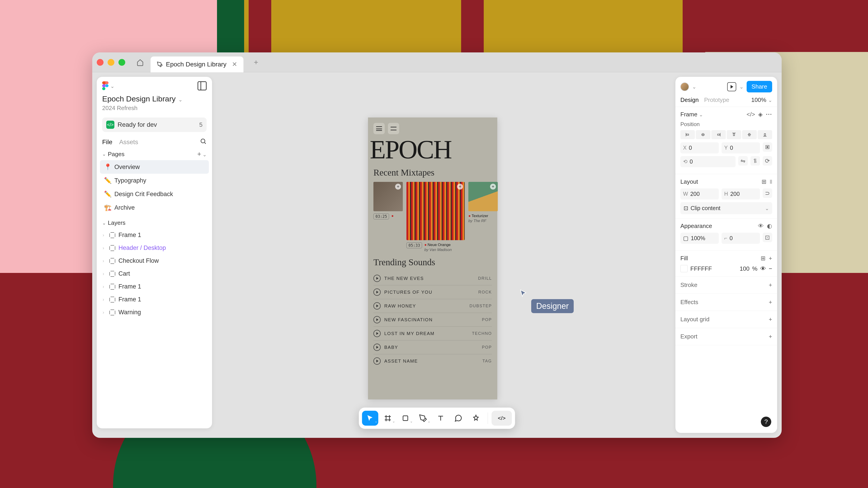 This screenshot has width=868, height=488. What do you see at coordinates (766, 422) in the screenshot?
I see `help-button: ?` at bounding box center [766, 422].